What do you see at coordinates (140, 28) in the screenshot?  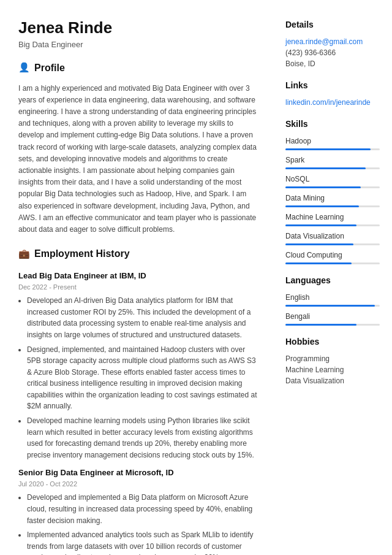 I see `candidate-name: Jenea Rinde` at bounding box center [140, 28].